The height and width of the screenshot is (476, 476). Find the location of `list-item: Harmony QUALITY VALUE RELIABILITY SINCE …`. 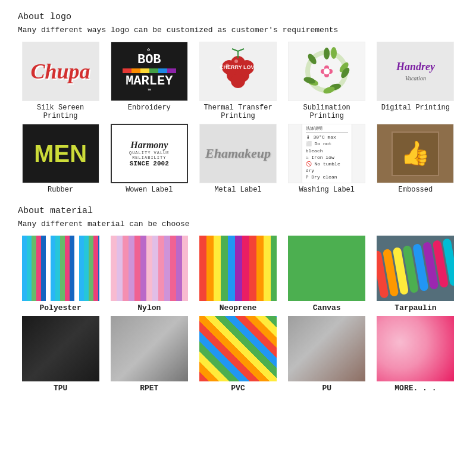

list-item: Harmony QUALITY VALUE RELIABILITY SINCE … is located at coordinates (149, 159).